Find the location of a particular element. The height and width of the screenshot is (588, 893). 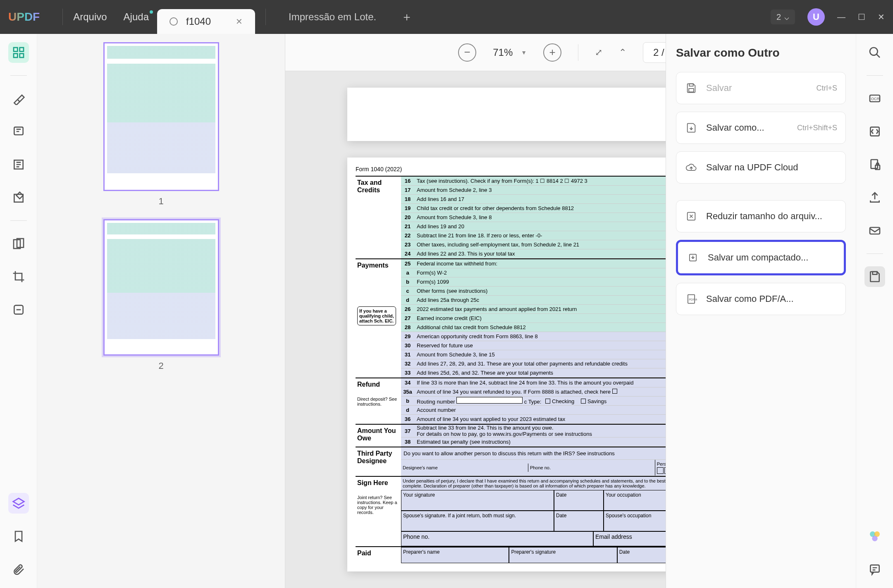

protect-tool is located at coordinates (875, 165).